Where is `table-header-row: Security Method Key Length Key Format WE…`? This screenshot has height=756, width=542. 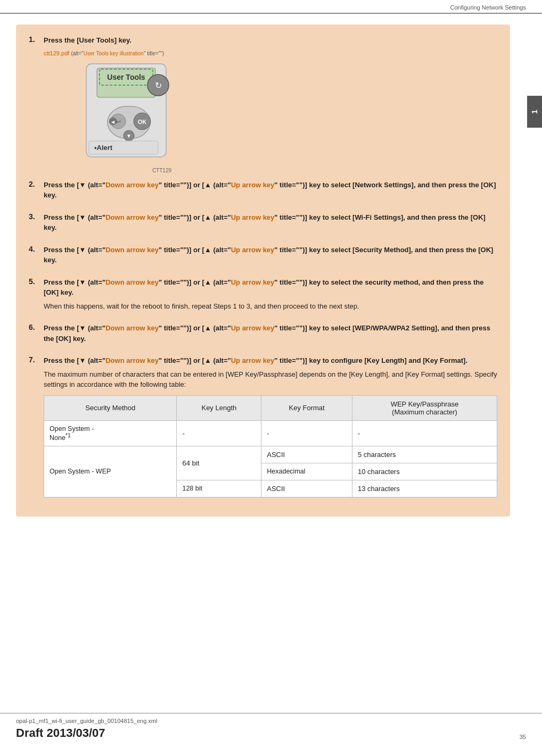 table-header-row: Security Method Key Length Key Format WE… is located at coordinates (270, 408).